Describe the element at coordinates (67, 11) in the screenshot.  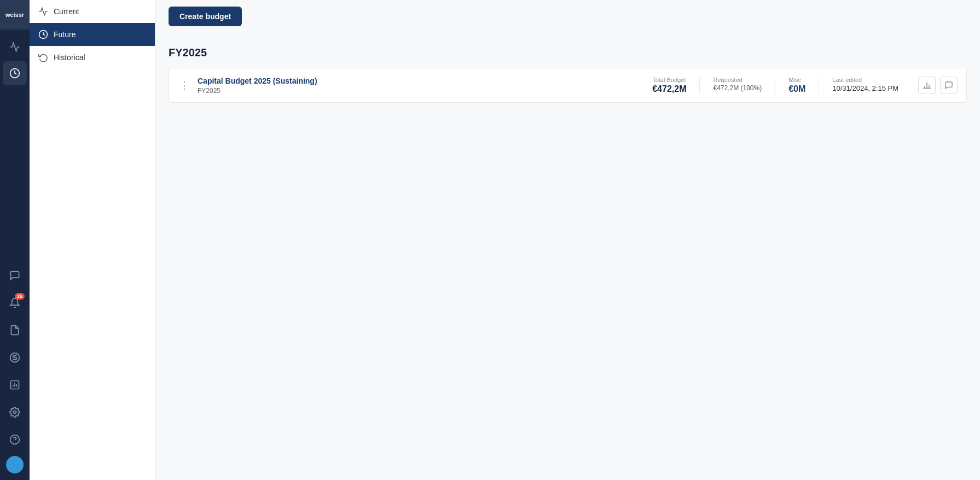
I see `sidebar-item-current-label: Current` at that location.